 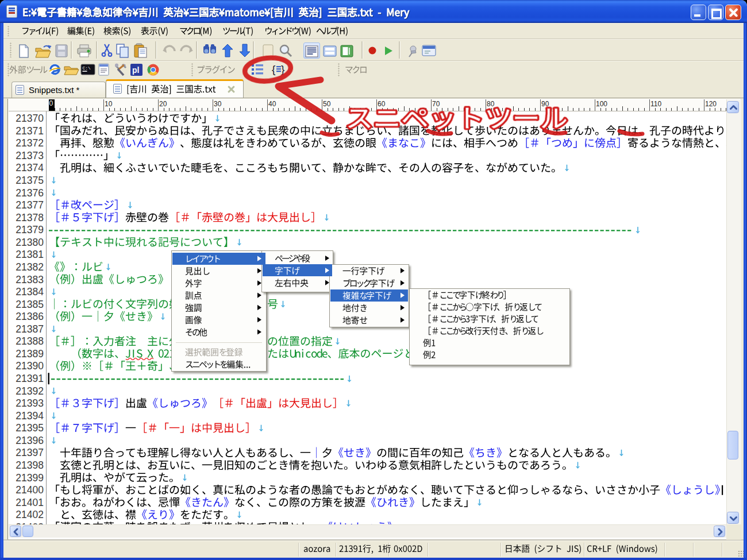 I want to click on svg-text: C:\, so click(x=87, y=68).